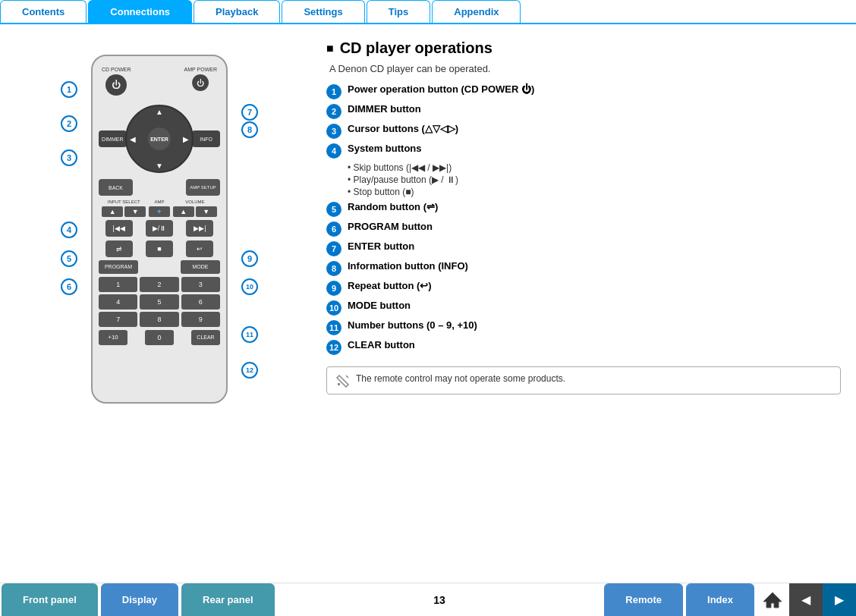 This screenshot has height=616, width=856. Describe the element at coordinates (159, 338) in the screenshot. I see `bottom-row: +10 0 CLEAR` at that location.